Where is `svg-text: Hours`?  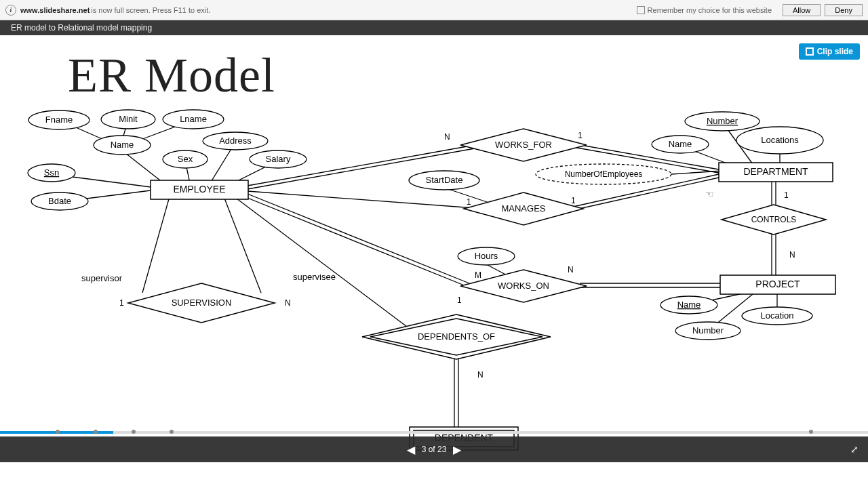 svg-text: Hours is located at coordinates (487, 256).